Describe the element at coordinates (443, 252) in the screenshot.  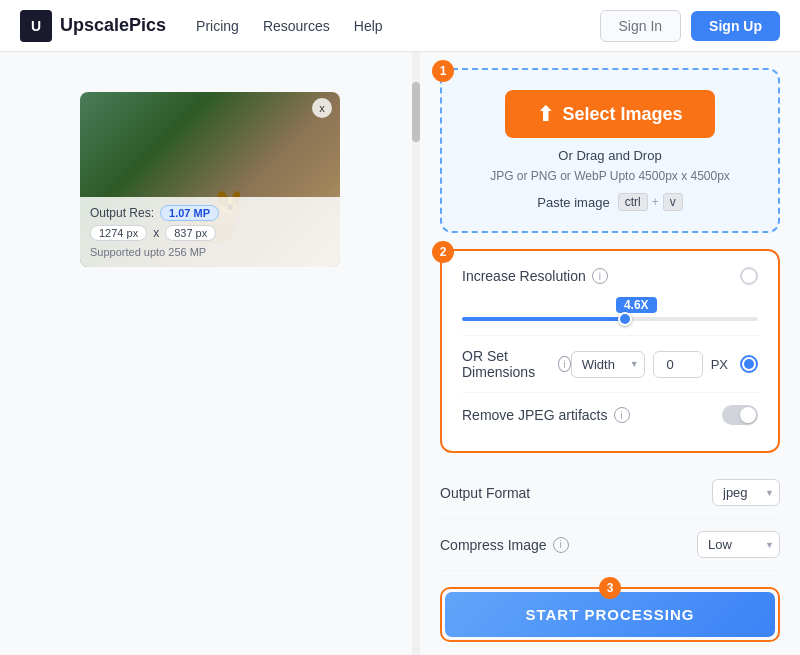
I see `step-2-badge: 2` at that location.